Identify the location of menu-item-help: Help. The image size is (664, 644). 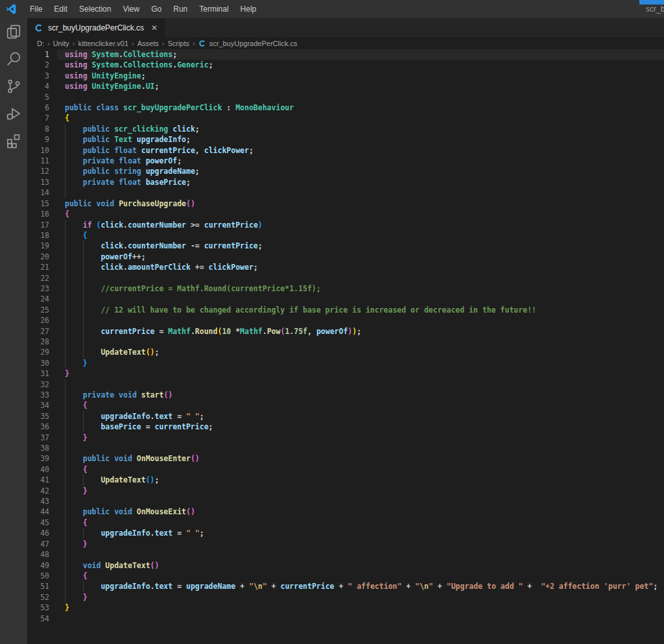
(249, 9).